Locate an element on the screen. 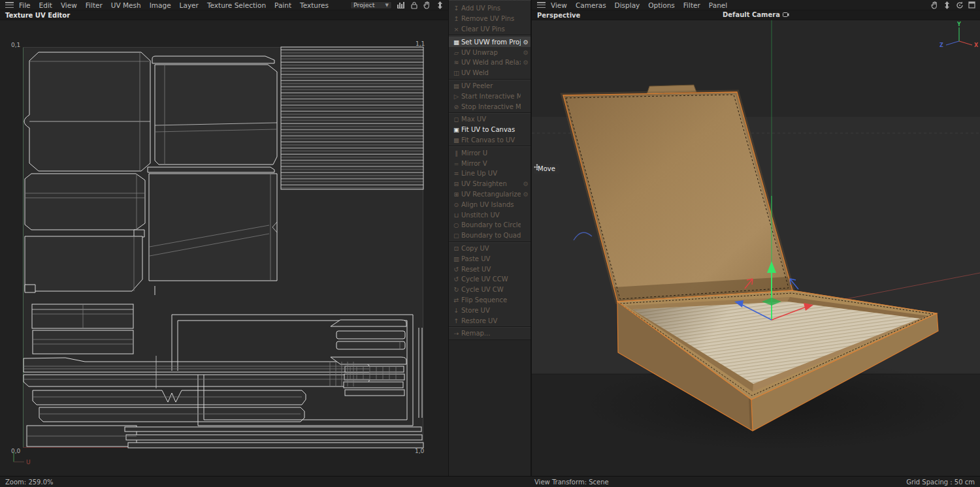  command-label: UV Weld and Relax is located at coordinates (491, 63).